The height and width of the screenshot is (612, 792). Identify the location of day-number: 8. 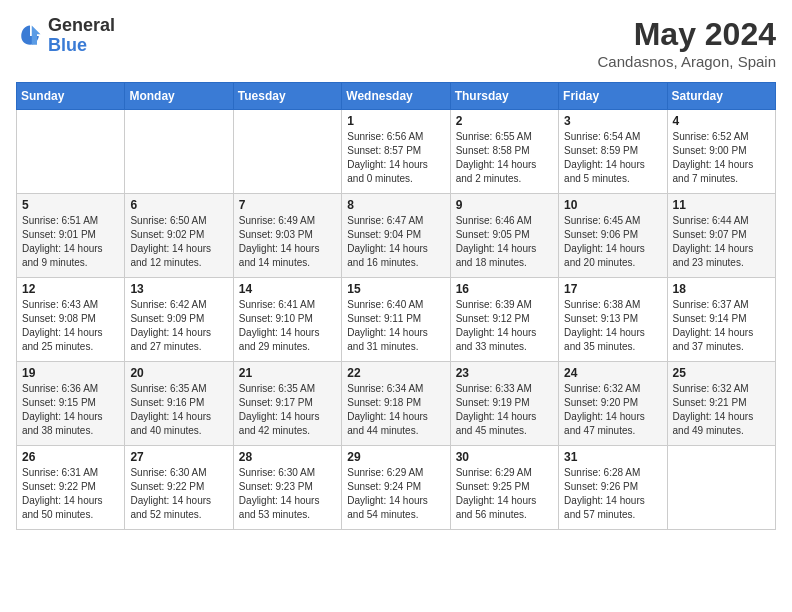
(396, 205).